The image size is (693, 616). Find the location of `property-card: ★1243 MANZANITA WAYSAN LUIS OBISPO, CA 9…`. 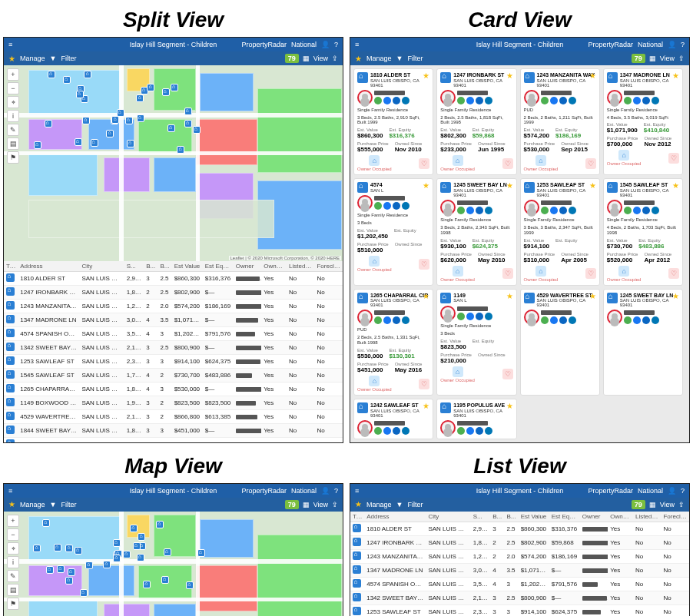

property-card: ★1243 MANZANITA WAYSAN LUIS OBISPO, CA 9… is located at coordinates (560, 121).